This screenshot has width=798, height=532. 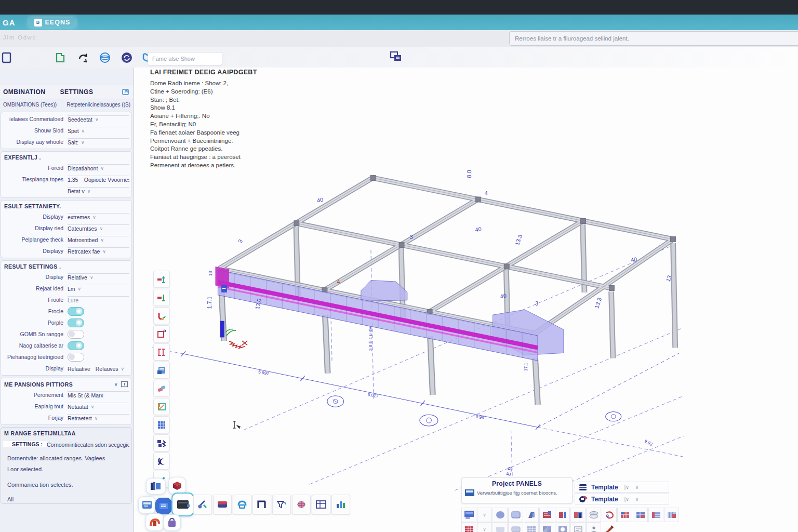 What do you see at coordinates (500, 515) in the screenshot?
I see `blob-shape-button` at bounding box center [500, 515].